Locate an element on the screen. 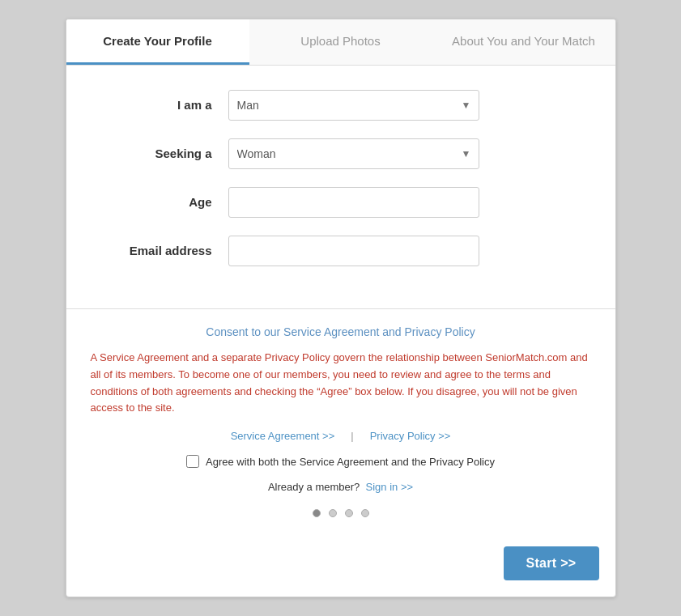  iam-label: I am a is located at coordinates (164, 105).